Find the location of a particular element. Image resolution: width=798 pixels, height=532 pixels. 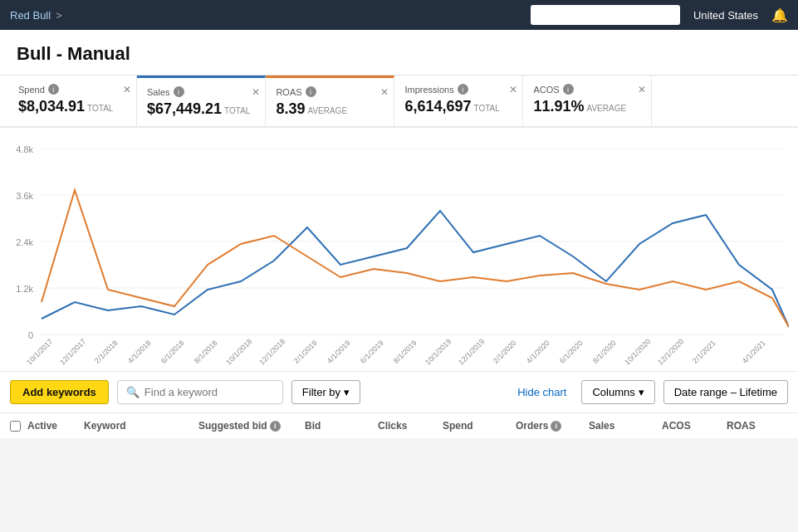

svg-text: 6/1/2018 is located at coordinates (173, 352).